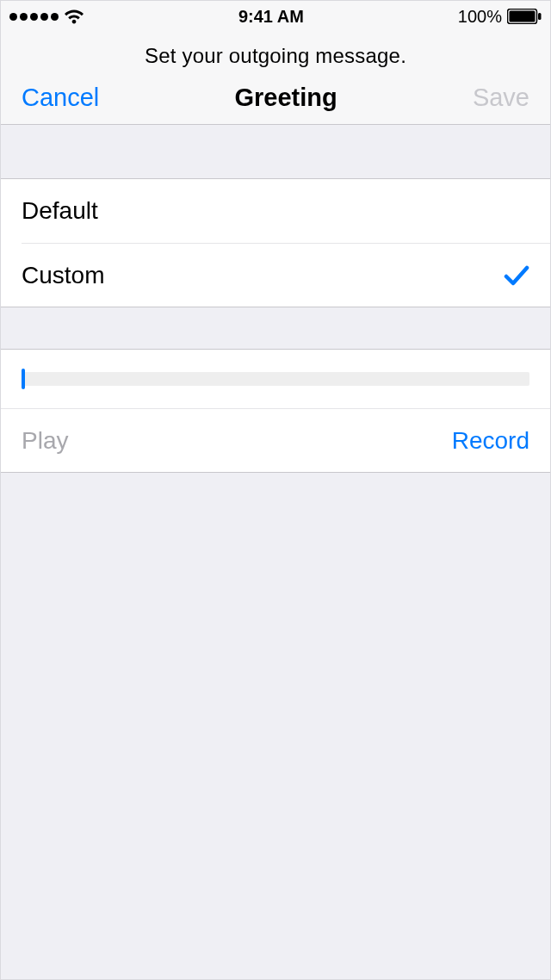  I want to click on record-button: Record, so click(491, 441).